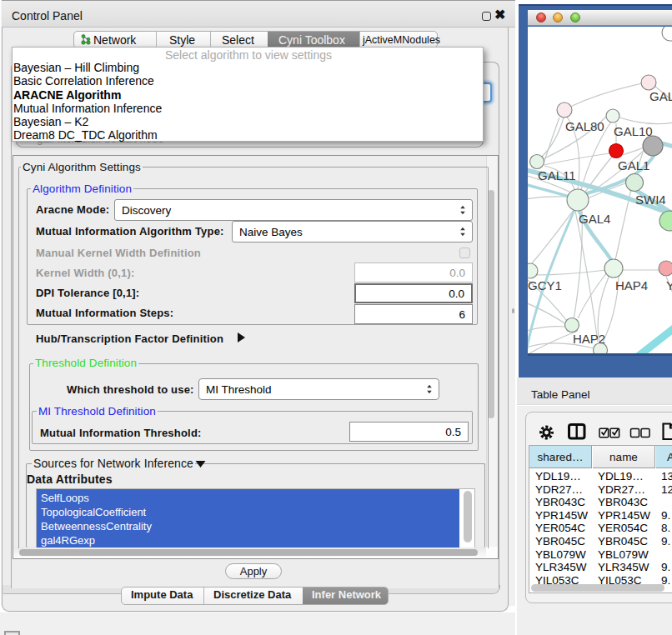 Image resolution: width=672 pixels, height=635 pixels. Describe the element at coordinates (594, 218) in the screenshot. I see `svg-text: GAL4` at that location.